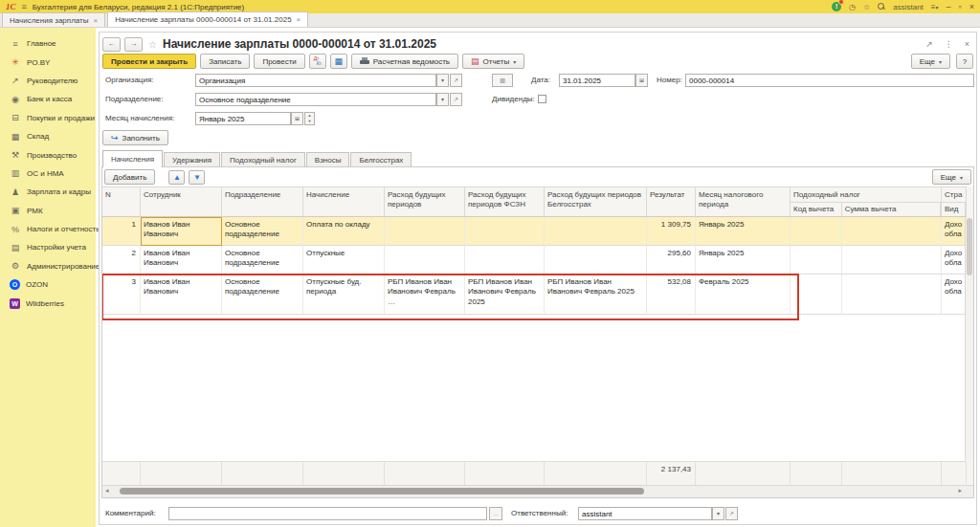 Image resolution: width=980 pixels, height=527 pixels. Describe the element at coordinates (318, 61) in the screenshot. I see `dtkt-postings-button: ДтКт` at that location.